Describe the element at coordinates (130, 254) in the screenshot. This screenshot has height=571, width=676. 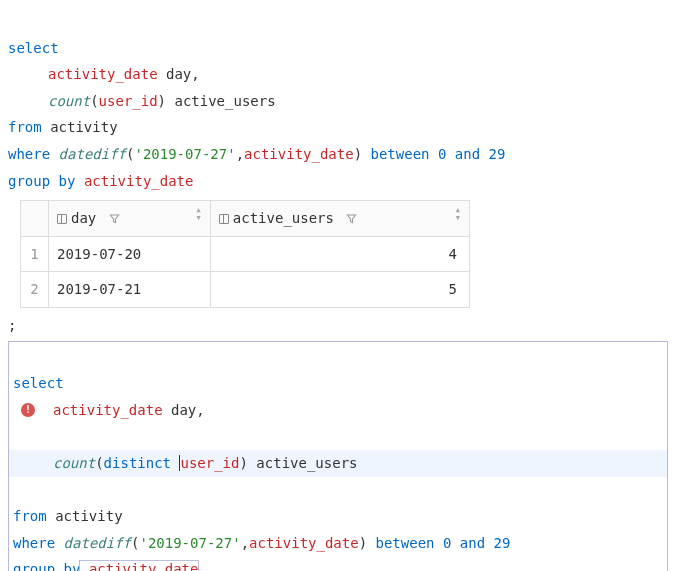
I see `cell-day: 2019-07-20` at that location.